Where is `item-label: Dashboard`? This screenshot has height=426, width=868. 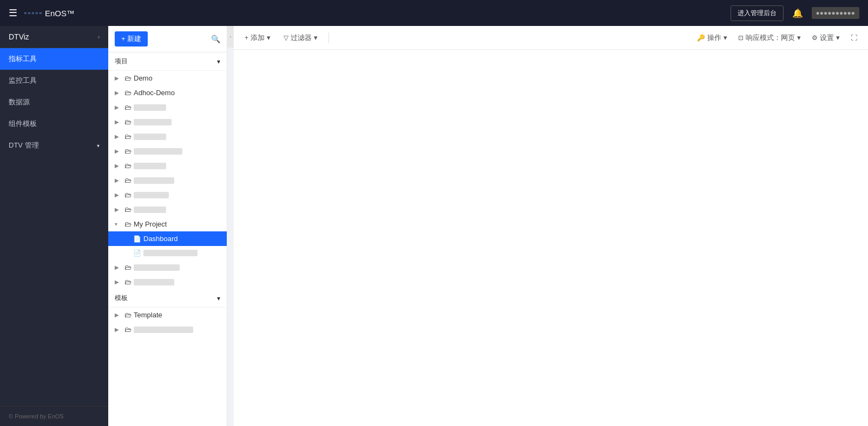 item-label: Dashboard is located at coordinates (161, 239).